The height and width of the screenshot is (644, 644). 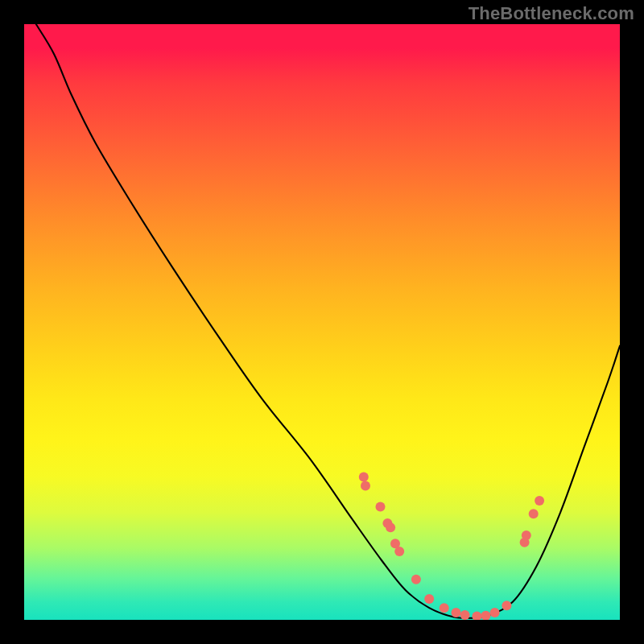 What do you see at coordinates (551, 14) in the screenshot?
I see `watermark-text: TheBottleneck.com` at bounding box center [551, 14].